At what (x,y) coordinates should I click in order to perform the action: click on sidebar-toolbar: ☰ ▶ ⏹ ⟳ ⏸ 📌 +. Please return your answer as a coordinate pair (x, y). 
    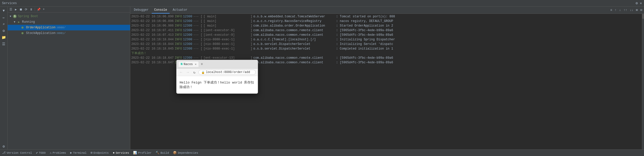
    Looking at the image, I should click on (69, 10).